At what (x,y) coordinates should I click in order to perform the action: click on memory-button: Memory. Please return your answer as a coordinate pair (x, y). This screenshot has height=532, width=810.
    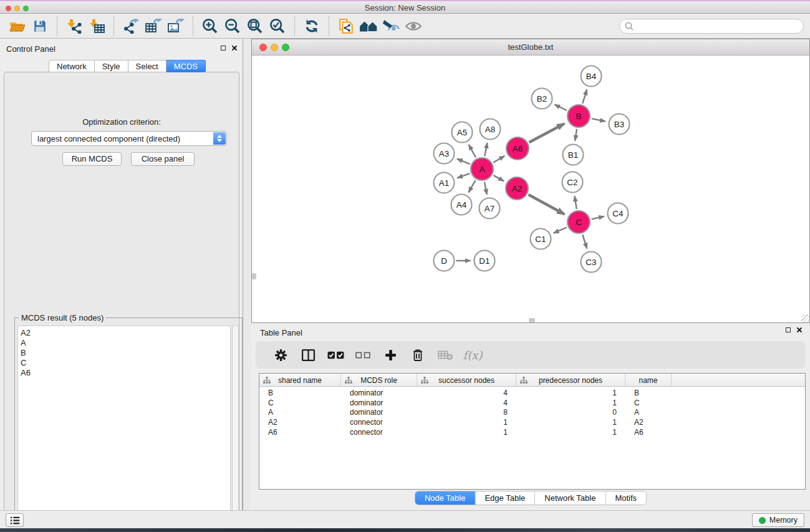
    Looking at the image, I should click on (778, 520).